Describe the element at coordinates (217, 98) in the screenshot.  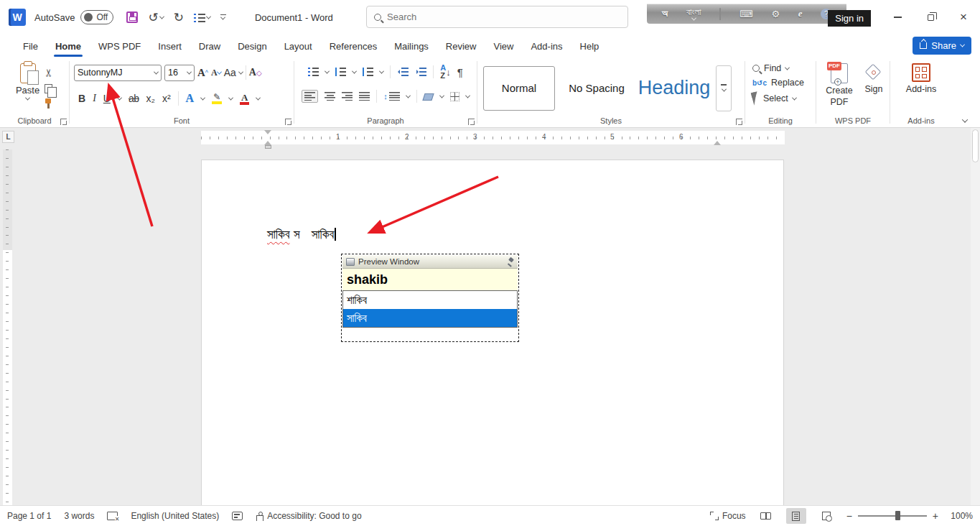
I see `highlight-button: ✎` at that location.